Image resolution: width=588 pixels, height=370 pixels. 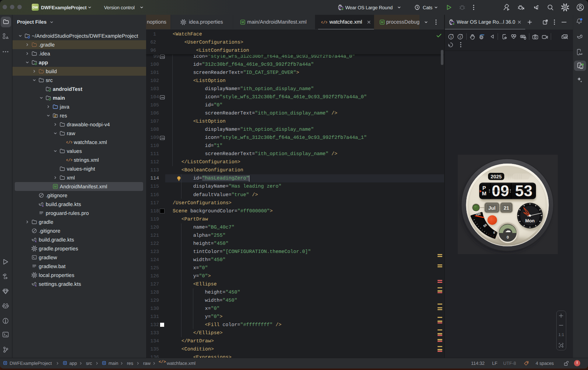 What do you see at coordinates (530, 221) in the screenshot?
I see `svg-text: Mon` at bounding box center [530, 221].